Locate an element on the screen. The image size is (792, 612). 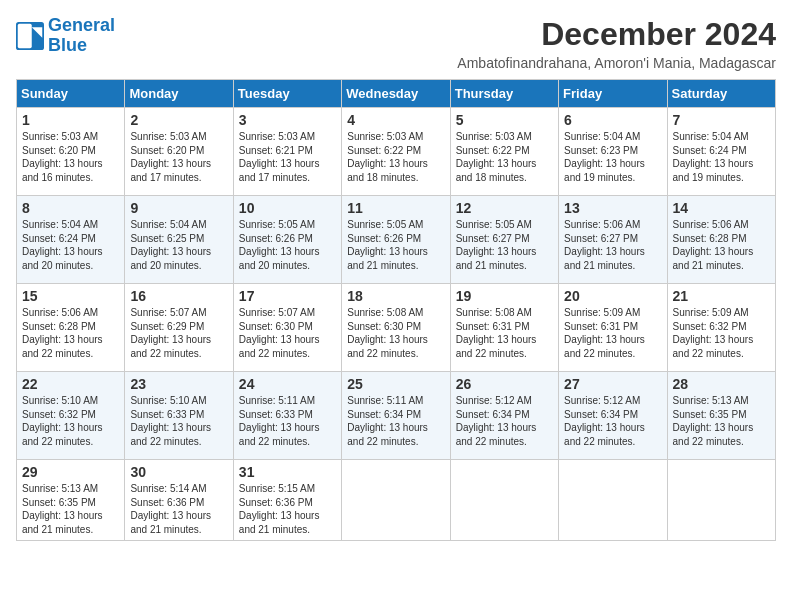
calendar-cell: 21Sunrise: 5:09 AM Sunset: 6:32 PM Dayli… is located at coordinates (721, 328).